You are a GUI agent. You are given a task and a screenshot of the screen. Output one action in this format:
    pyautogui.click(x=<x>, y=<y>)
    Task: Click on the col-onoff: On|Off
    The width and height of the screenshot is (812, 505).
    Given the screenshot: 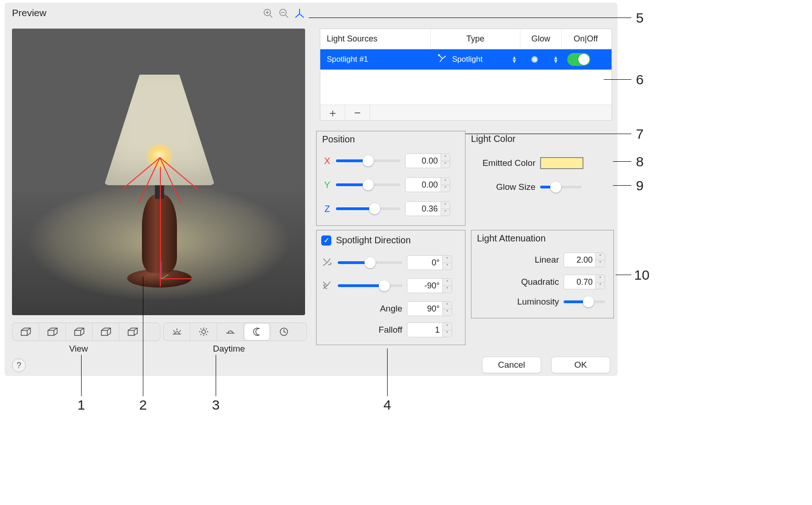 What is the action you would take?
    pyautogui.click(x=586, y=39)
    